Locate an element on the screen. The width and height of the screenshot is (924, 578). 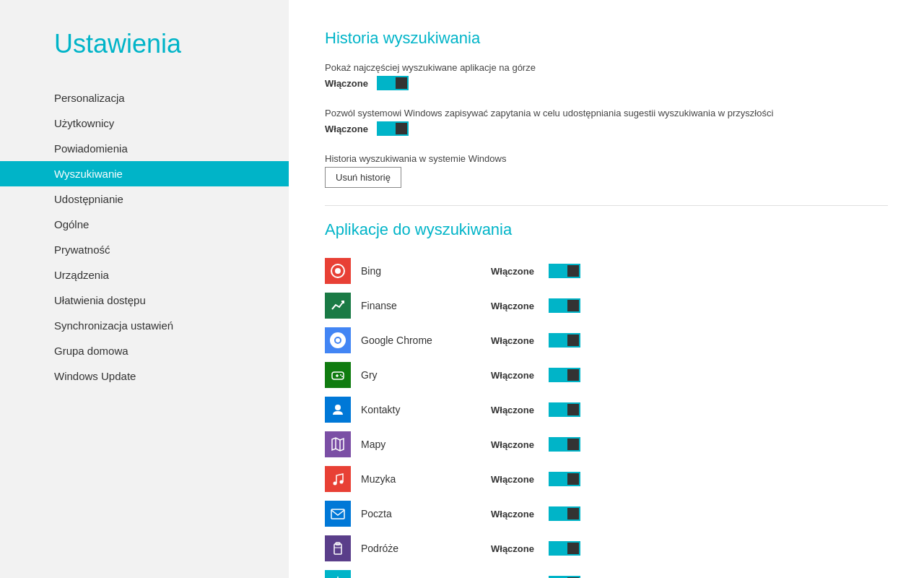
sidebar-item-uzytkownicy: Użytkownicy is located at coordinates (172, 123).